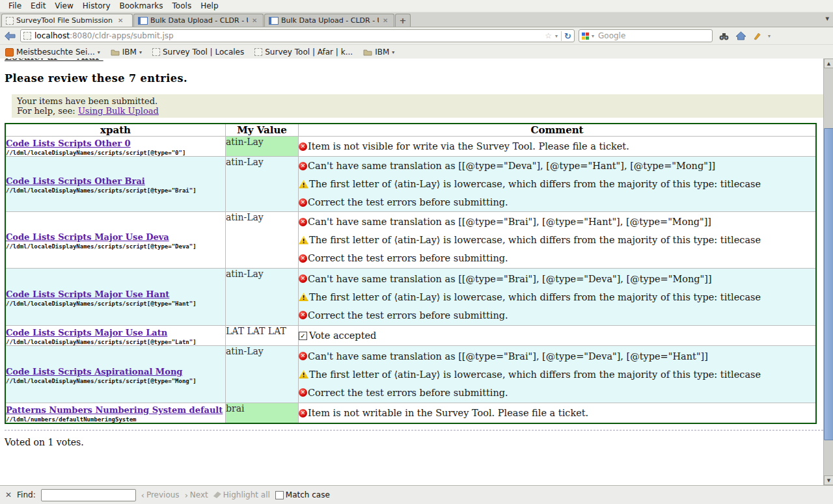  Describe the element at coordinates (203, 52) in the screenshot. I see `bookmark-label: Survey Tool | Locales` at that location.